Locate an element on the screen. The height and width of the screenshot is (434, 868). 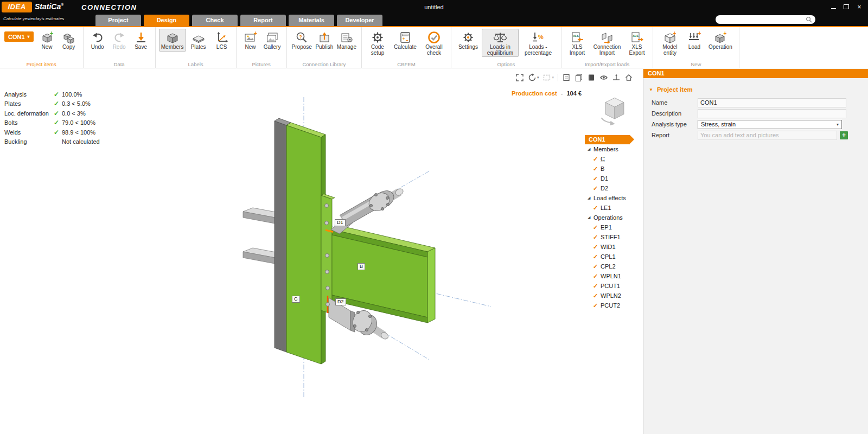
new-load-button: + Load is located at coordinates (694, 40).